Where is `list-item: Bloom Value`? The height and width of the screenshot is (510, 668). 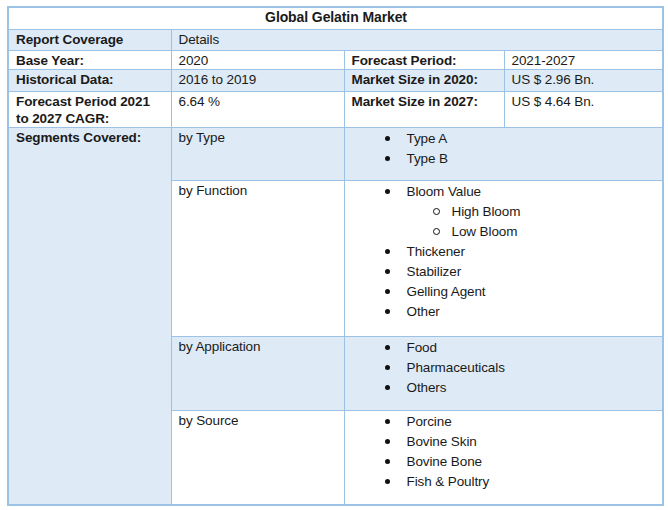
list-item: Bloom Value is located at coordinates (504, 192).